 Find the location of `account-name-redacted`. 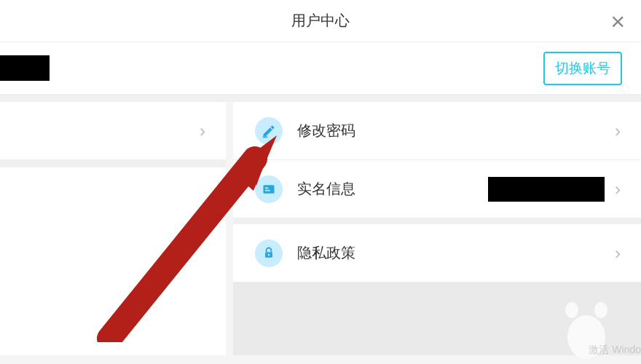

account-name-redacted is located at coordinates (25, 68).